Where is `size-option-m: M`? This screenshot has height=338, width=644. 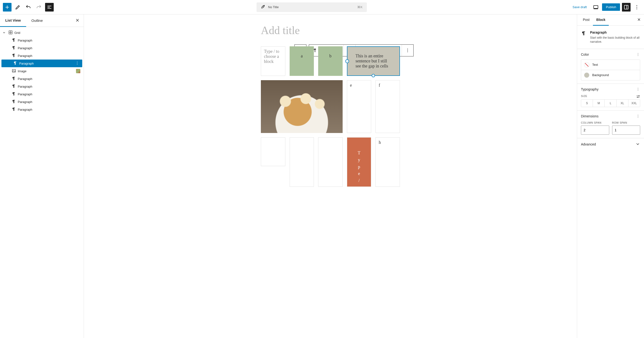 size-option-m: M is located at coordinates (599, 103).